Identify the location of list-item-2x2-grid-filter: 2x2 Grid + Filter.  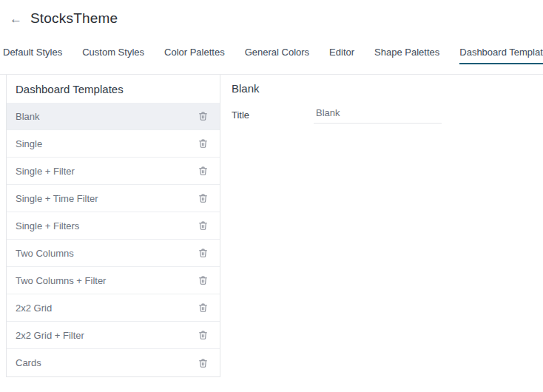
(113, 336).